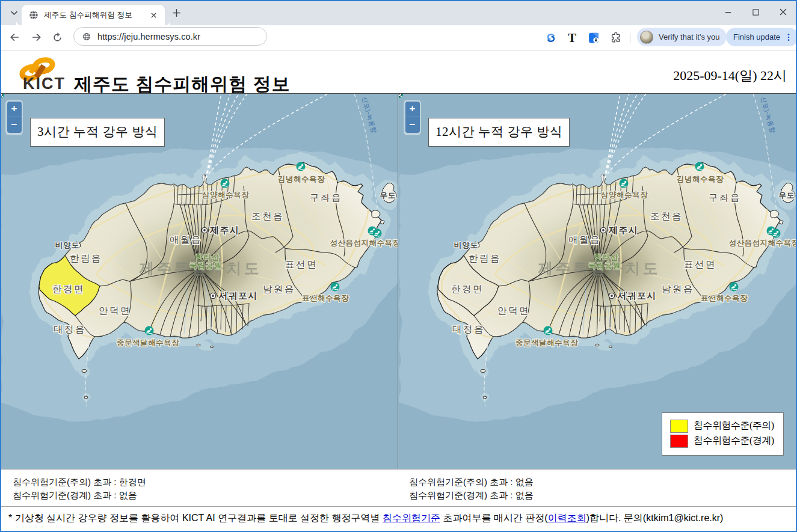 The height and width of the screenshot is (532, 797). Describe the element at coordinates (755, 12) in the screenshot. I see `window-controls` at that location.